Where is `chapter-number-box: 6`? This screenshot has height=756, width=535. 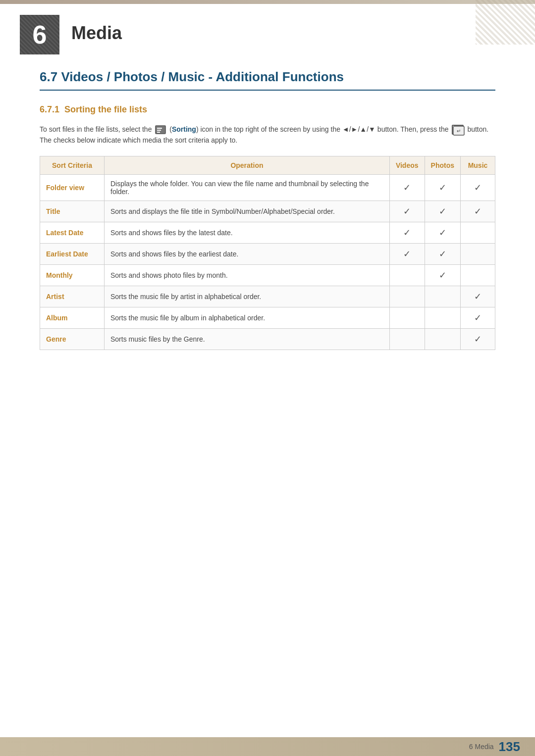
chapter-number-box: 6 is located at coordinates (40, 35).